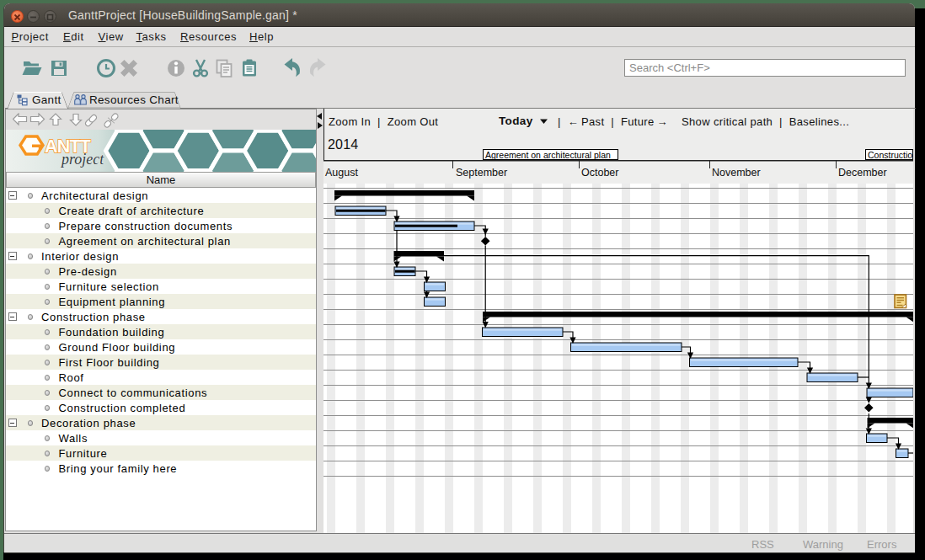  I want to click on svg-text: November, so click(736, 173).